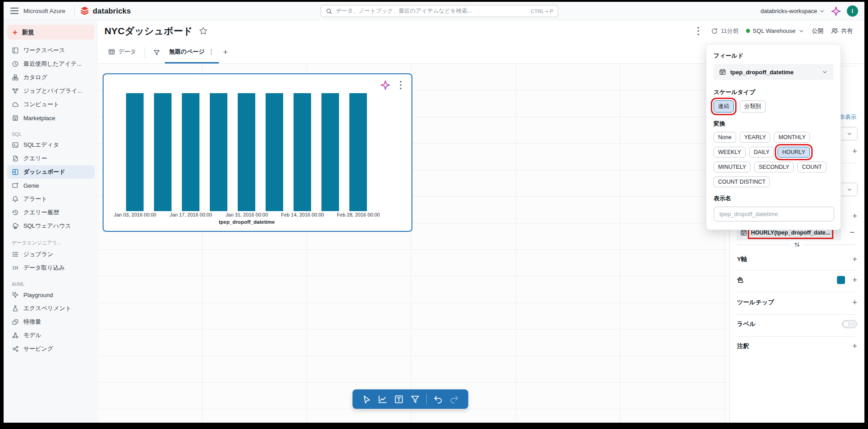  Describe the element at coordinates (852, 232) in the screenshot. I see `remove-field-icon: −` at that location.